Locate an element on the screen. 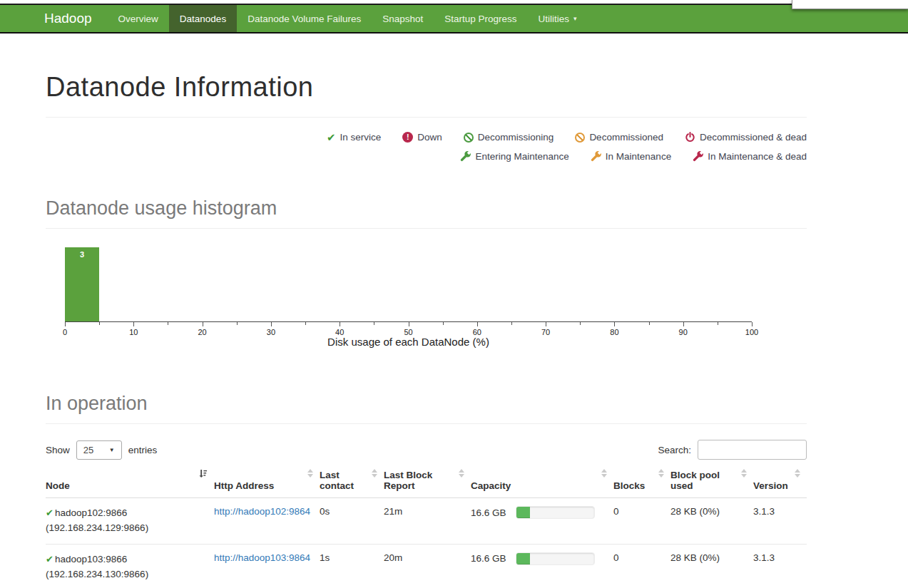  column-header-label: Blocks is located at coordinates (629, 486).